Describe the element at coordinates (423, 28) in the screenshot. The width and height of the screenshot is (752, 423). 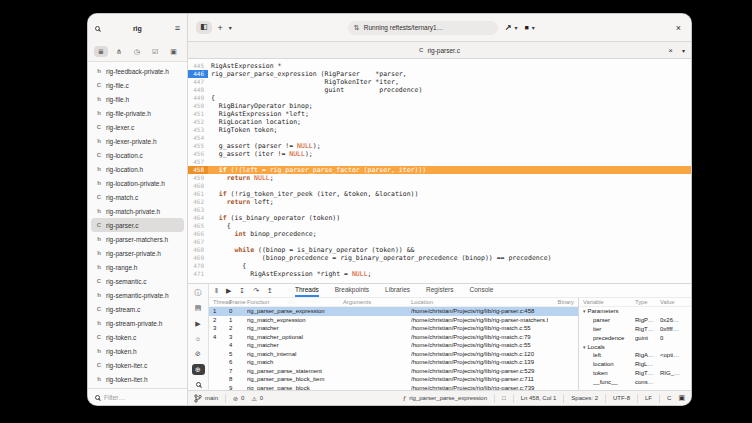
I see `omnibox: ⇅ Running reftests/ternary1…` at that location.